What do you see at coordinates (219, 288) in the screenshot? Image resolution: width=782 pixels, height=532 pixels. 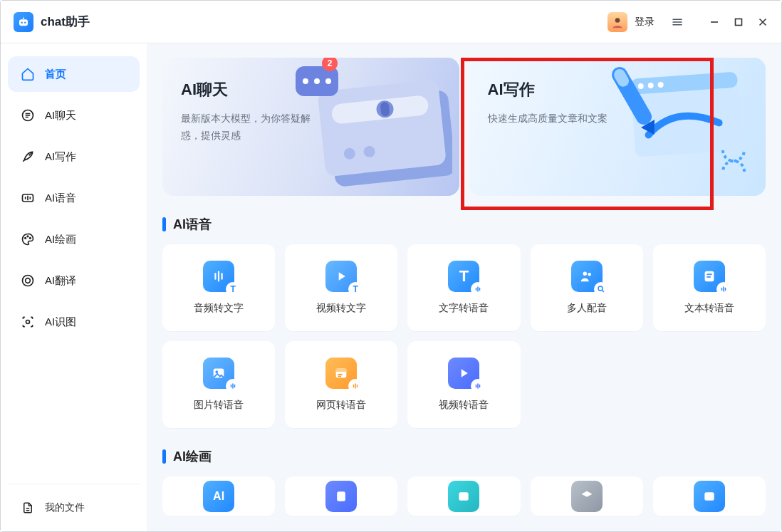 I see `feature-audio-to-text: T 音频转文字` at bounding box center [219, 288].